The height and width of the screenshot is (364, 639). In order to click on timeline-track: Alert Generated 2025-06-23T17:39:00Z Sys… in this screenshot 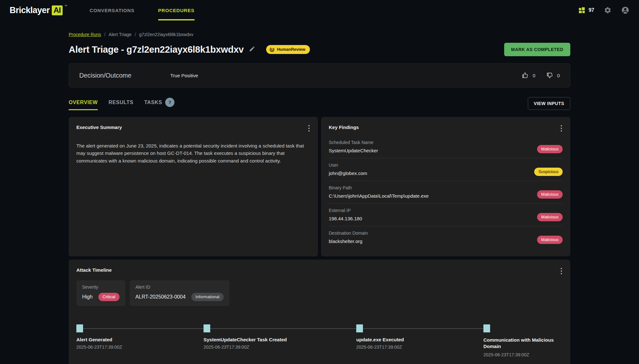, I will do `click(320, 344)`.